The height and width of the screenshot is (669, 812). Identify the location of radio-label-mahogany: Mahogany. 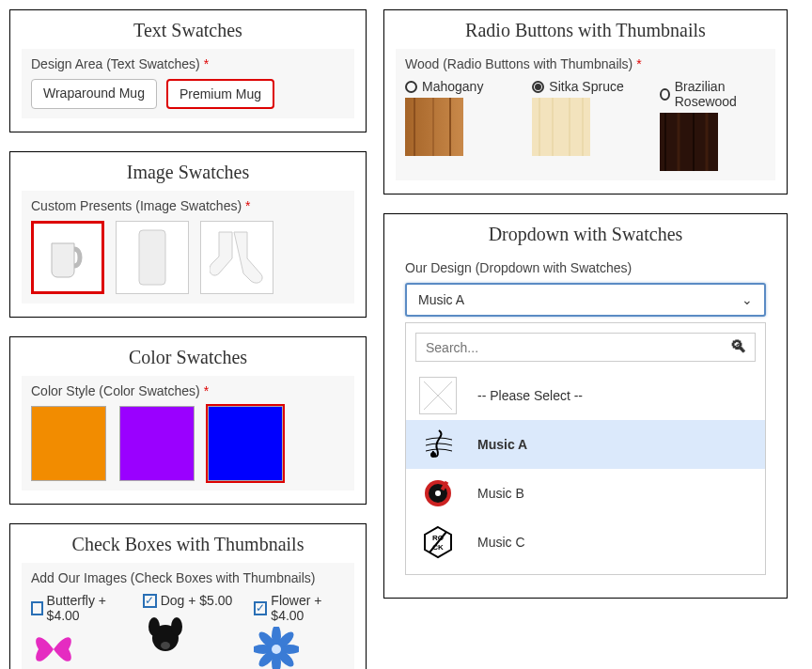
(453, 86).